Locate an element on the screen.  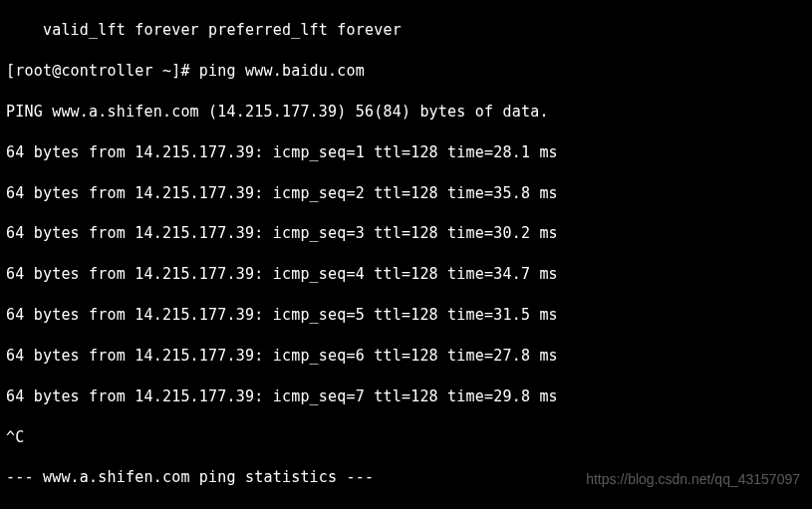
output-line: 64 bytes from 14.215.177.39: icmp_seq=4 … is located at coordinates (406, 274).